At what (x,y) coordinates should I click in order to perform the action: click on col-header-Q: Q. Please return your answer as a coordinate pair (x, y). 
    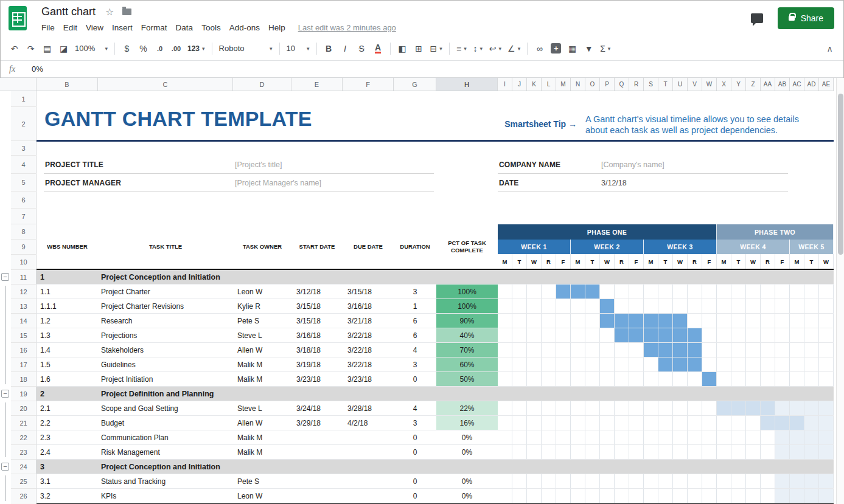
    Looking at the image, I should click on (622, 84).